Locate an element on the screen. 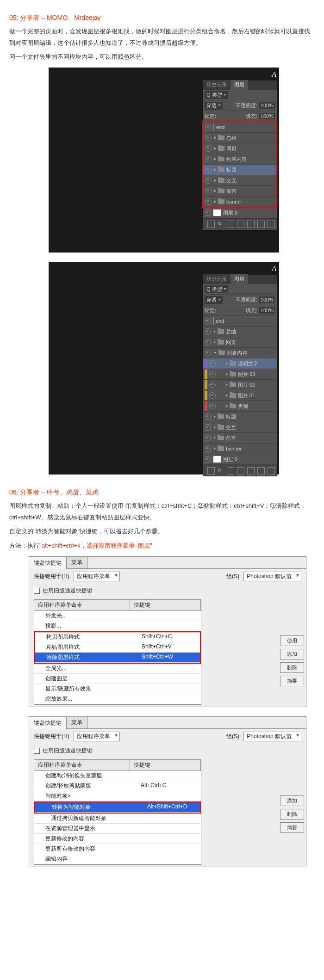  table-row: 显示/隐藏所有效果 is located at coordinates (118, 689).